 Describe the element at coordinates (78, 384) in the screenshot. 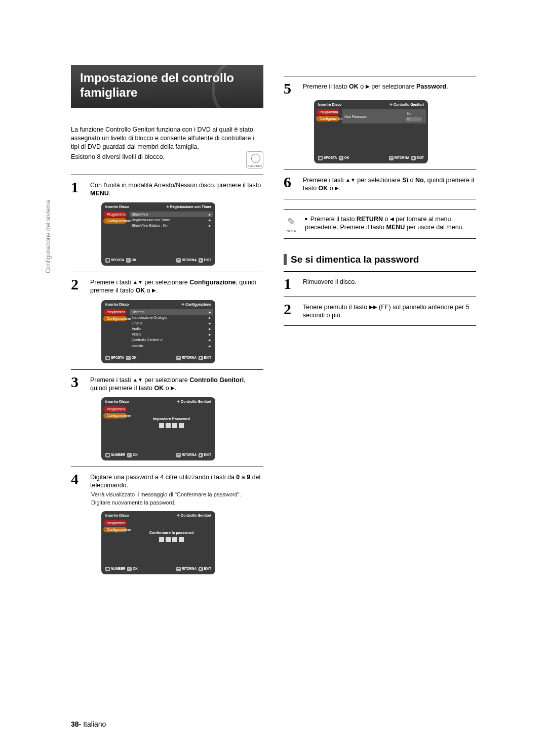

I see `step-number: 3` at that location.